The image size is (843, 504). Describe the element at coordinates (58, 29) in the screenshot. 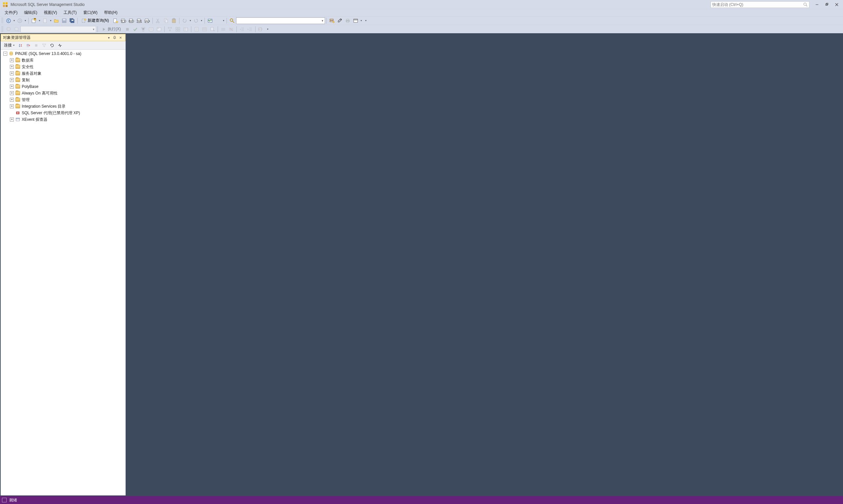

I see `database-combobox: ▾` at that location.